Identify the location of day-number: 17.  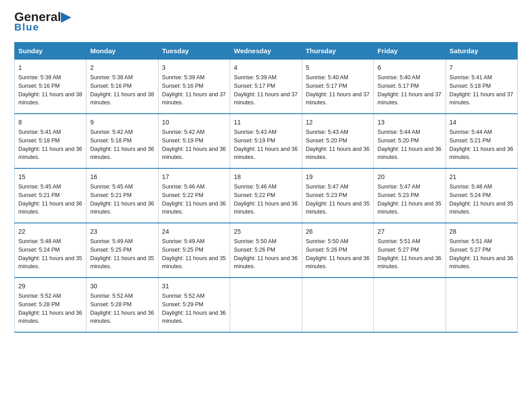
(194, 177).